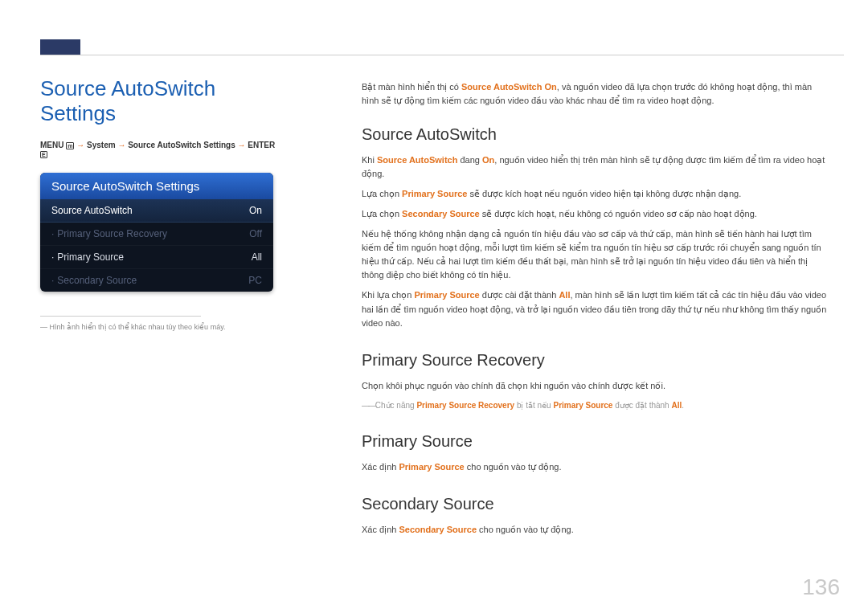 This screenshot has width=868, height=613. I want to click on caption-divider, so click(121, 317).